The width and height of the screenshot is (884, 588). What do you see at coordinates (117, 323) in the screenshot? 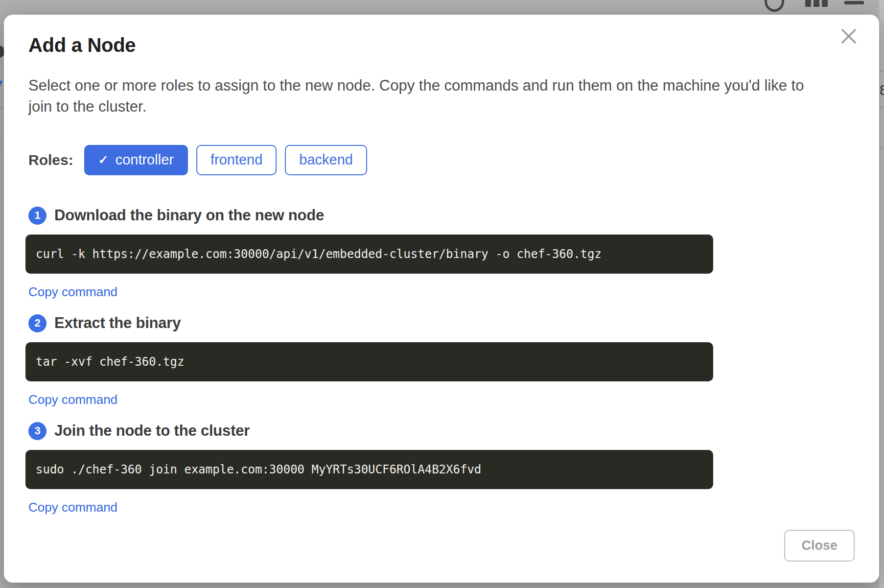
I see `step-title: Extract the binary` at bounding box center [117, 323].